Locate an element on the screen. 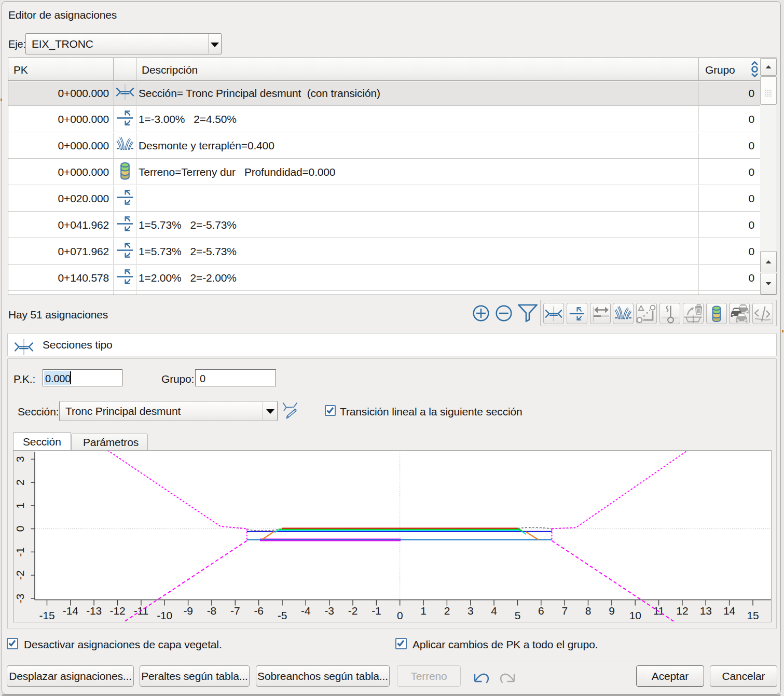  svg-text: 7 is located at coordinates (565, 611).